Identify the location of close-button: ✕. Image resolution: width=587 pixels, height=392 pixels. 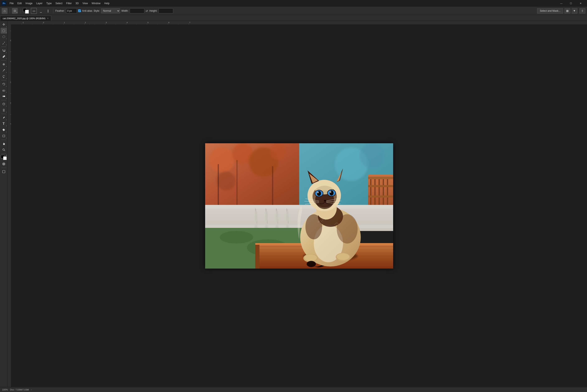
(580, 4).